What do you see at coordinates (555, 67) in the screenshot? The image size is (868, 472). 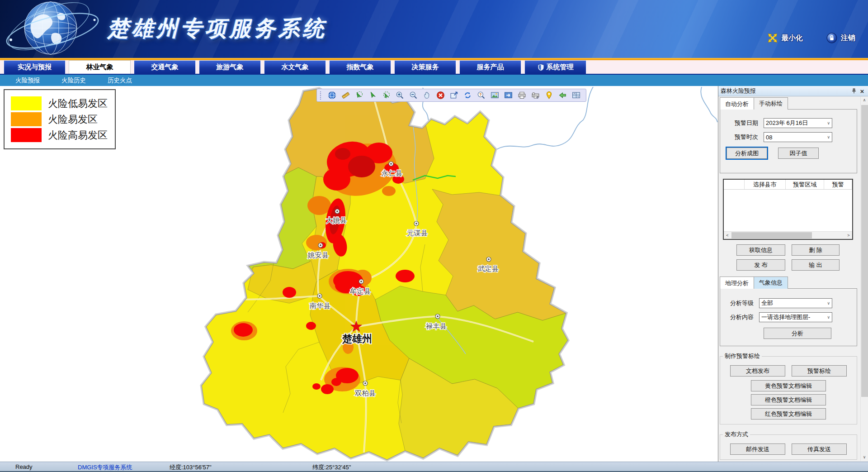 I see `nav-tab-系统管理: 系统管理` at bounding box center [555, 67].